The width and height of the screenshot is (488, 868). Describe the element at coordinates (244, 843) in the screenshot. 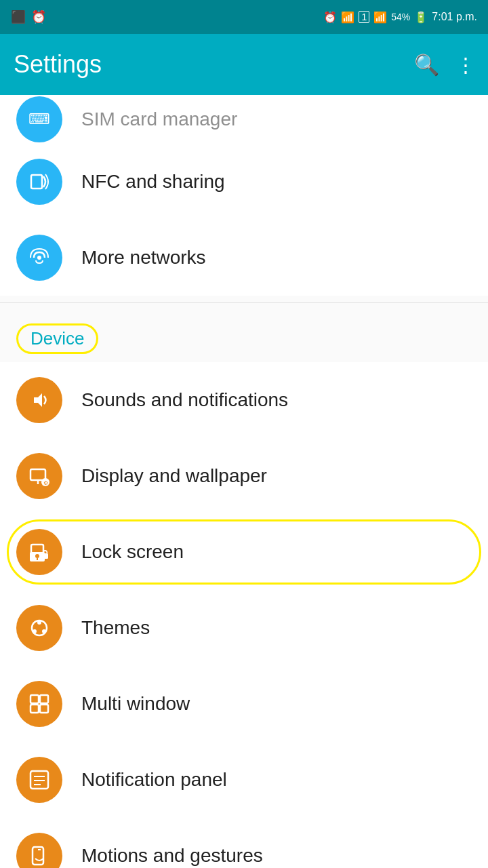

I see `settings-item-motions-and-gestures: Motions and gestures` at that location.